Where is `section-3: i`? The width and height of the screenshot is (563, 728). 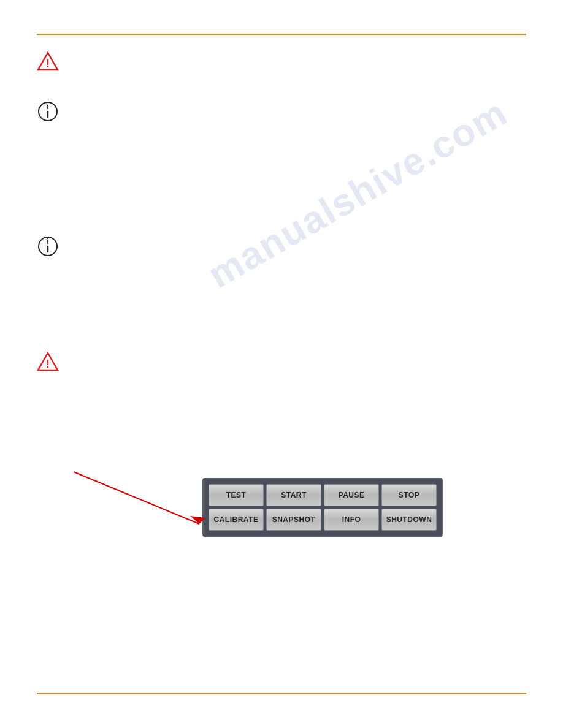
section-3: i is located at coordinates (282, 254).